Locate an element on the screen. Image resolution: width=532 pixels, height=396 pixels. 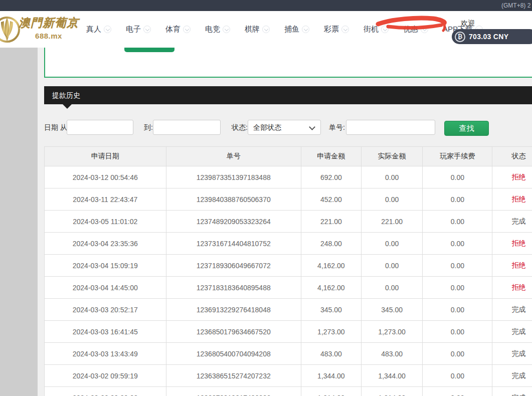
nav-item-label: 电子 is located at coordinates (133, 29).